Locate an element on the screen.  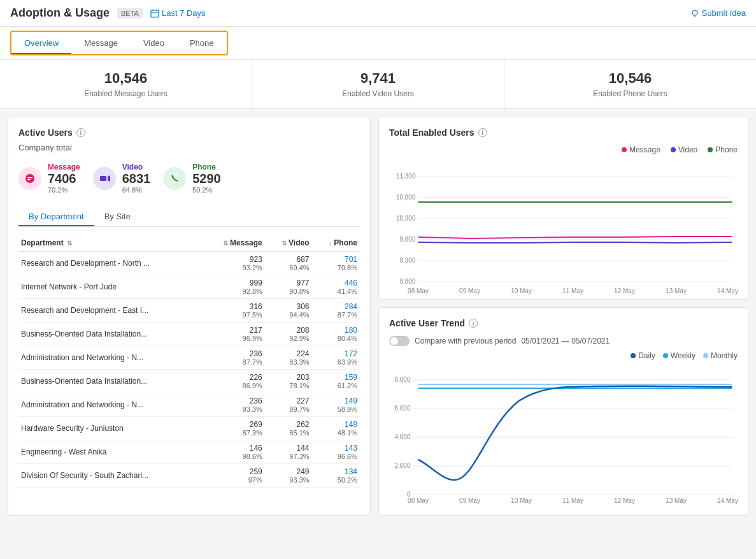
svg-text: 9,800 is located at coordinates (408, 240).